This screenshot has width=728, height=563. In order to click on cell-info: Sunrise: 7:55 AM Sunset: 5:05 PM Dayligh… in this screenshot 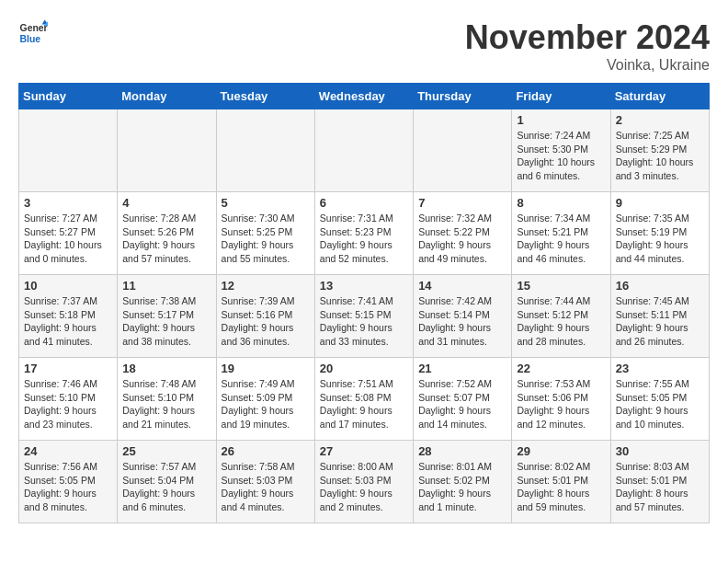, I will do `click(660, 405)`.